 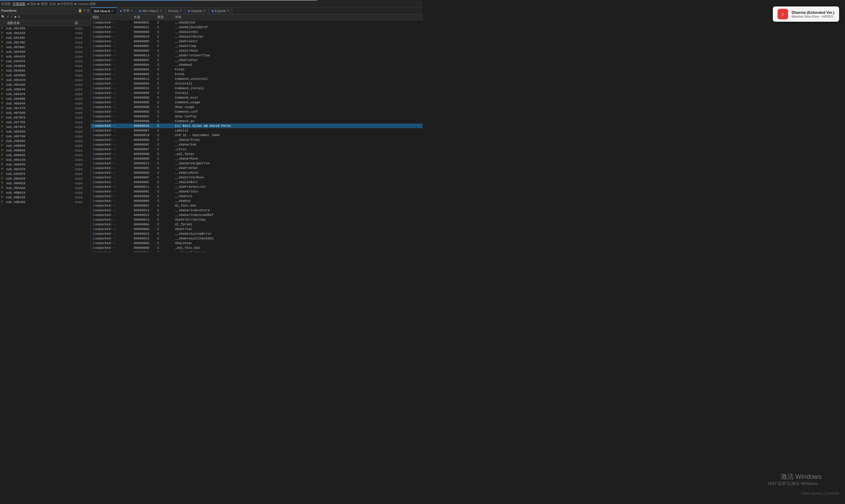 What do you see at coordinates (85, 10) in the screenshot?
I see `functions-close-icon: ✕` at bounding box center [85, 10].